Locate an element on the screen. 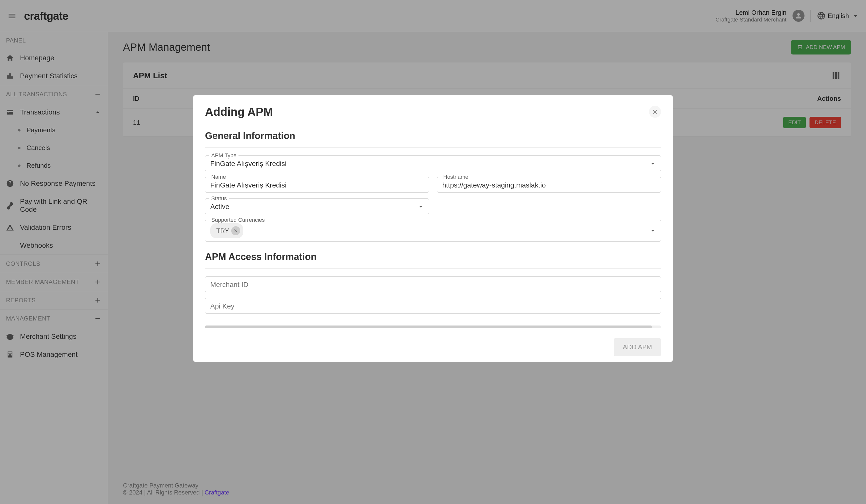 This screenshot has height=504, width=866. section-title-general: General Information is located at coordinates (433, 136).